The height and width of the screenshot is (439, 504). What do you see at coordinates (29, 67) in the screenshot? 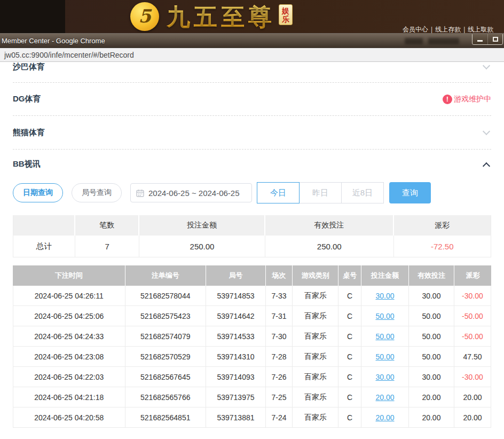
I see `section-title: 沙巴体育` at bounding box center [29, 67].